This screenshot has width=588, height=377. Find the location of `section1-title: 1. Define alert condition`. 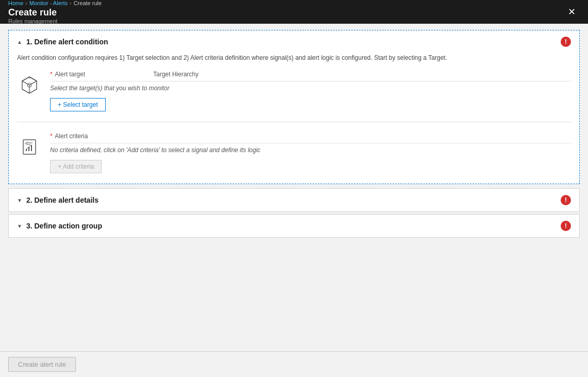

section1-title: 1. Define alert condition is located at coordinates (67, 42).